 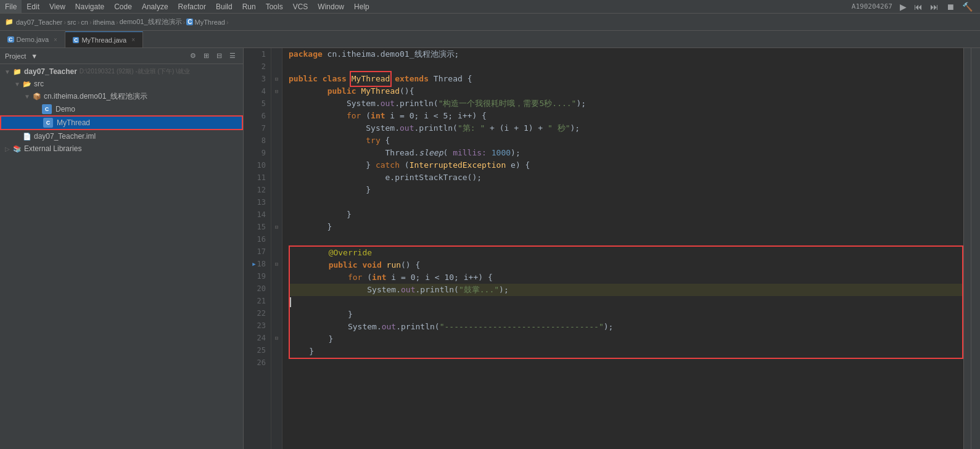 What do you see at coordinates (121, 84) in the screenshot?
I see `tree-src: ▼ 📂 src` at bounding box center [121, 84].